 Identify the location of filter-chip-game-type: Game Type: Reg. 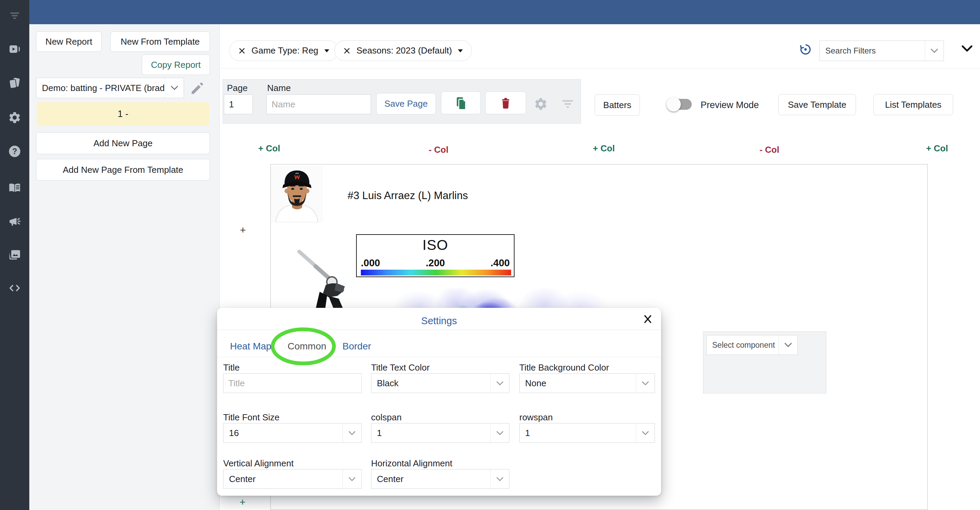
(284, 51).